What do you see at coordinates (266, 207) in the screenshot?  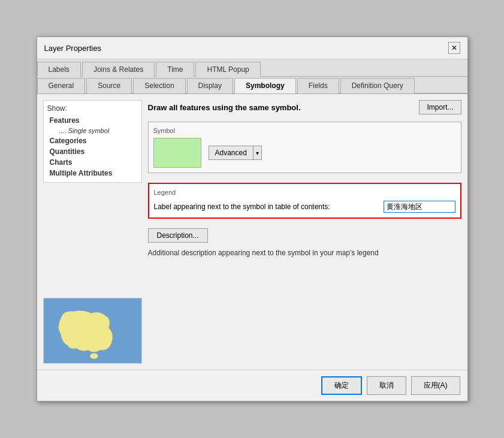 I see `legend-label-text: Label appearing next to the symbol in ta…` at bounding box center [266, 207].